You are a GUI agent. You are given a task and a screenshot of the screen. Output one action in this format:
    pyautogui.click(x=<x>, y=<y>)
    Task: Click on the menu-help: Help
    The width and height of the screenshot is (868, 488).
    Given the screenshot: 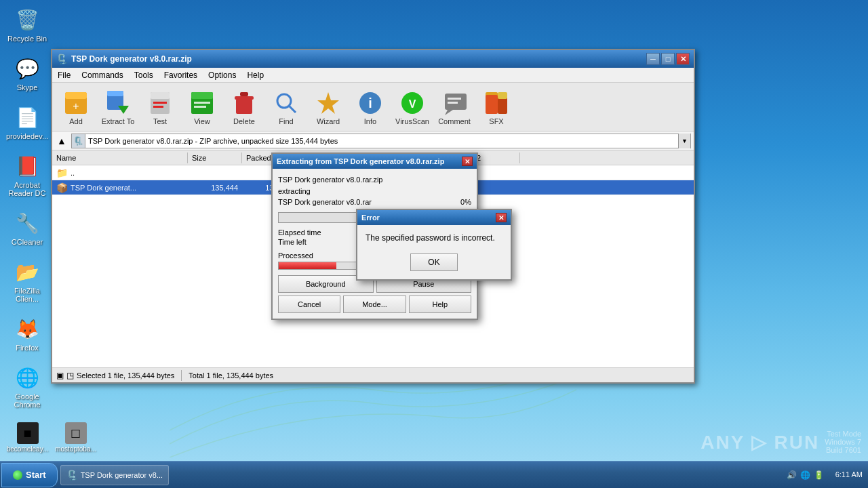 What is the action you would take?
    pyautogui.click(x=255, y=75)
    